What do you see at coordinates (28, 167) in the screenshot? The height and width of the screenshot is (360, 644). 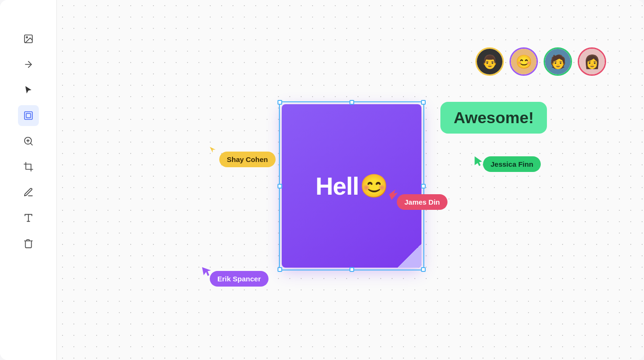 I see `crop-tool` at bounding box center [28, 167].